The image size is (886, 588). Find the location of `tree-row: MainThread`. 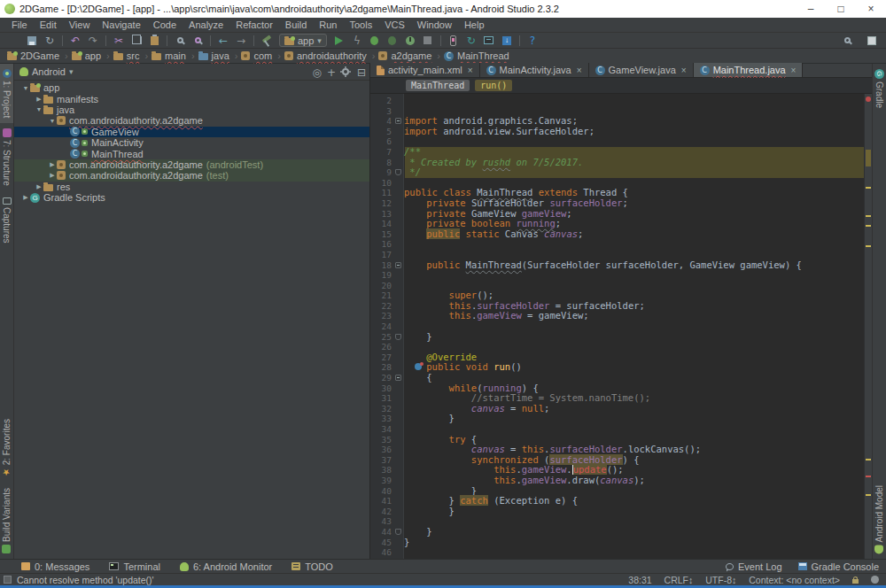

tree-row: MainThread is located at coordinates (191, 153).